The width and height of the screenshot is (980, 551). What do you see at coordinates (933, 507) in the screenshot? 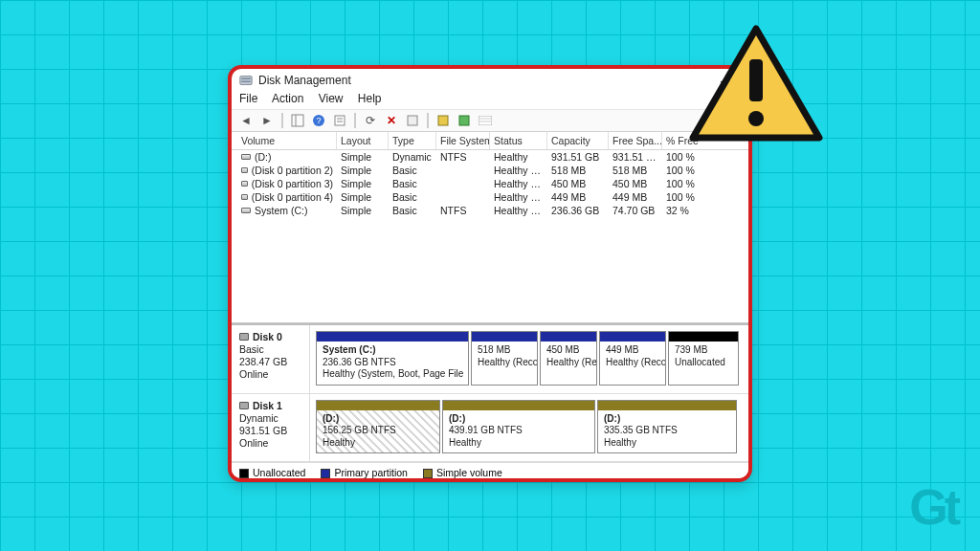
I see `watermark-logo: Gt` at bounding box center [933, 507].